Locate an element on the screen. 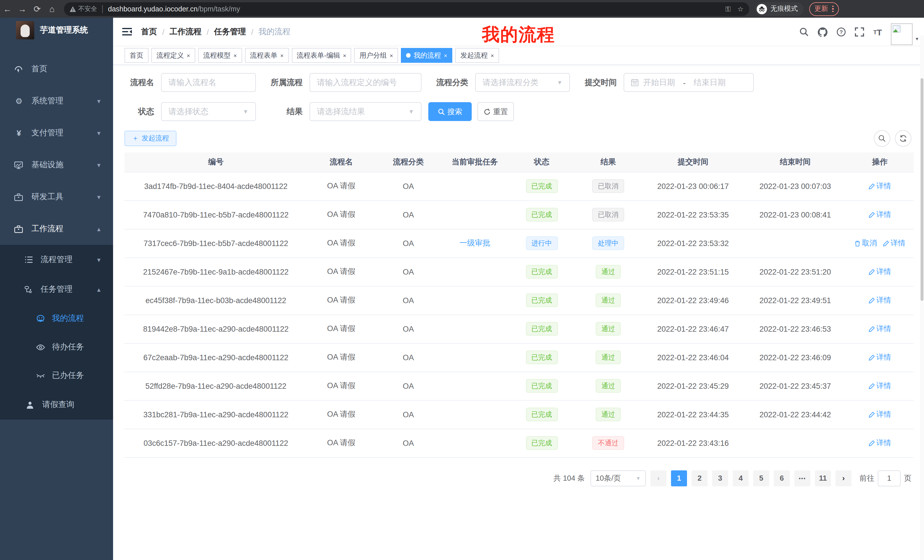  tab-process-form-edit: 流程表单-编辑× is located at coordinates (321, 55).